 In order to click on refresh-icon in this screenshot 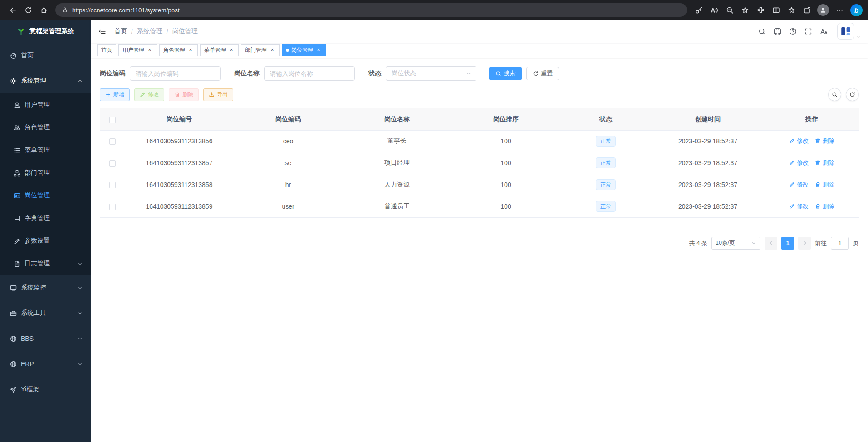, I will do `click(28, 10)`.